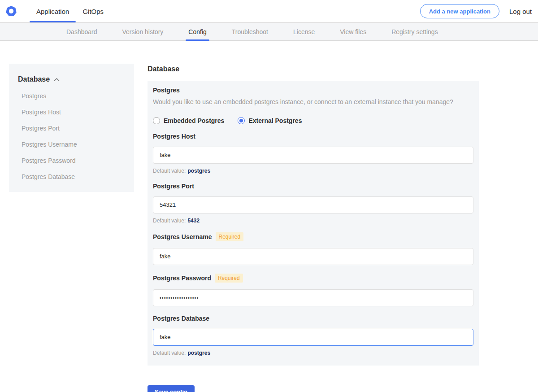 The height and width of the screenshot is (392, 538). Describe the element at coordinates (53, 11) in the screenshot. I see `tab-application: Application` at that location.